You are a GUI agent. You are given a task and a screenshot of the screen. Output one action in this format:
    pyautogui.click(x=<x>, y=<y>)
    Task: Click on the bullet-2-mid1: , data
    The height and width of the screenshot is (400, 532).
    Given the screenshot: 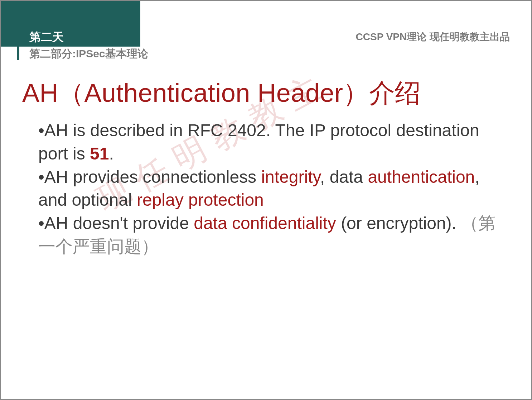 What is the action you would take?
    pyautogui.click(x=344, y=177)
    